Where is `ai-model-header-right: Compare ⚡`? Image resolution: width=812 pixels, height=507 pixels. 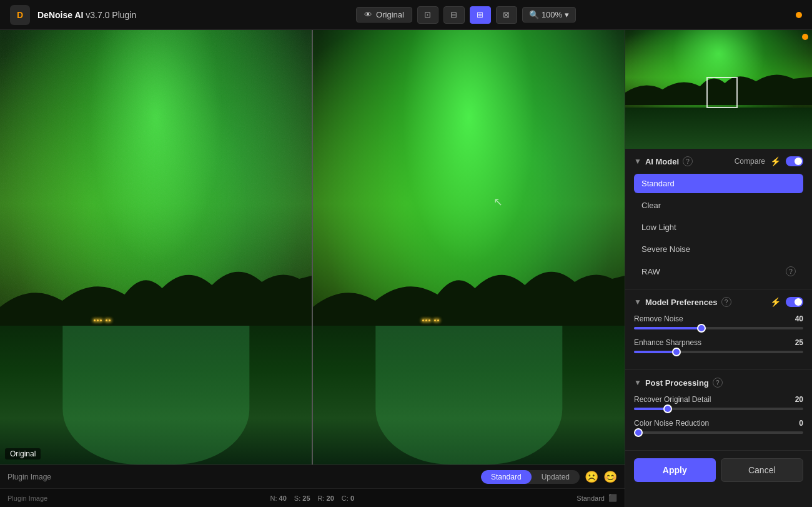 ai-model-header-right: Compare ⚡ is located at coordinates (769, 161).